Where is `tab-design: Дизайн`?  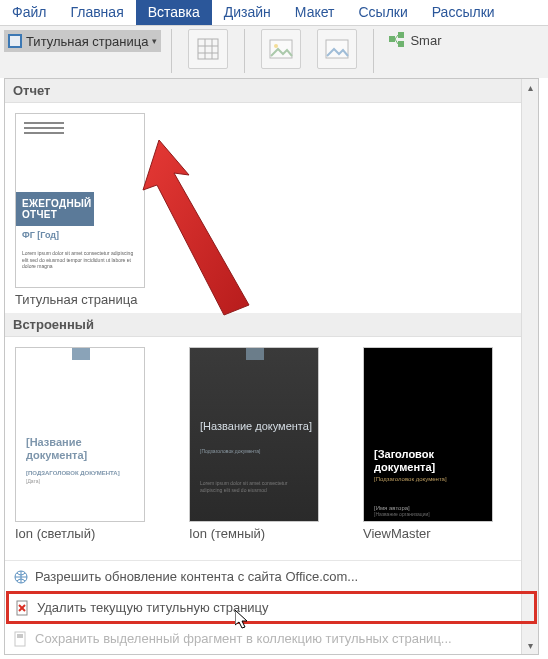 tab-design: Дизайн is located at coordinates (248, 12).